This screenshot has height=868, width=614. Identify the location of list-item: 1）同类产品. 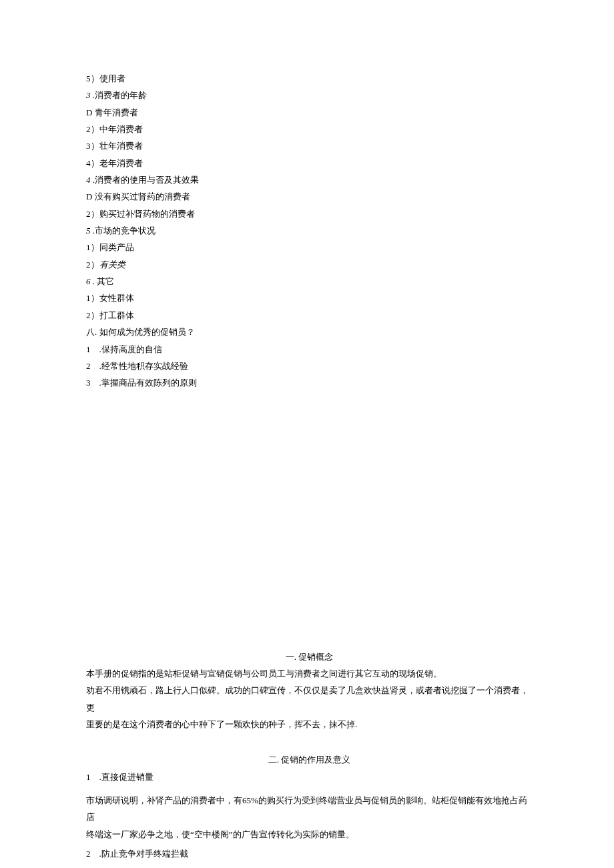
(310, 247).